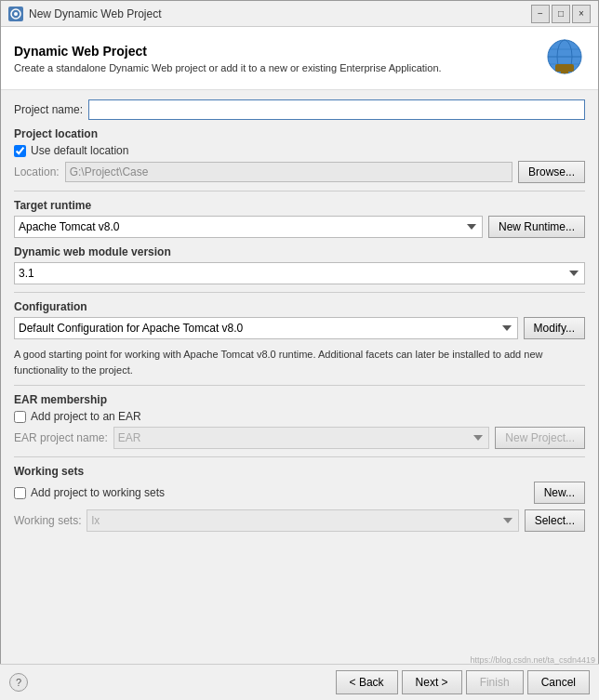  What do you see at coordinates (561, 14) in the screenshot?
I see `window-controls: − □ ×` at bounding box center [561, 14].